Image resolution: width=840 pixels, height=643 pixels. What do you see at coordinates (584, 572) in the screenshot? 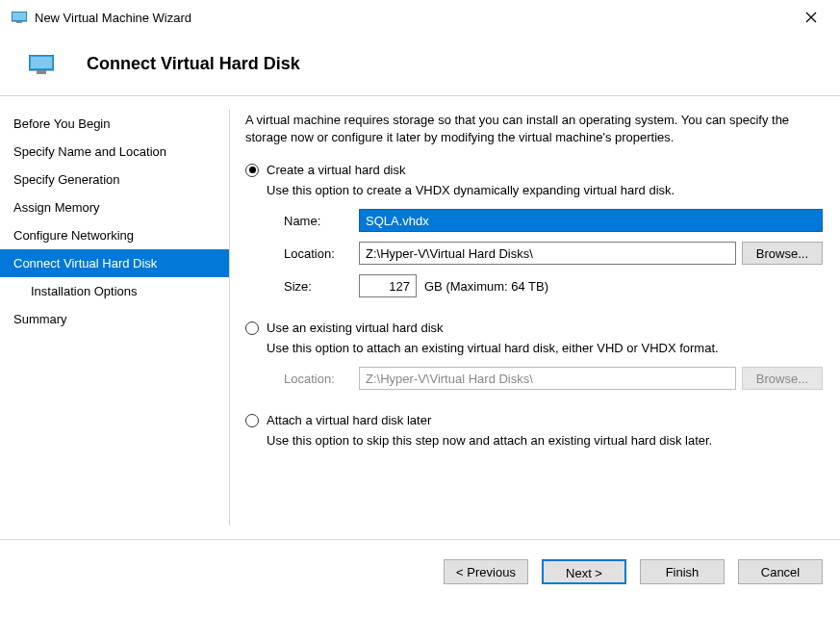
I see `next-button: Next >` at bounding box center [584, 572].